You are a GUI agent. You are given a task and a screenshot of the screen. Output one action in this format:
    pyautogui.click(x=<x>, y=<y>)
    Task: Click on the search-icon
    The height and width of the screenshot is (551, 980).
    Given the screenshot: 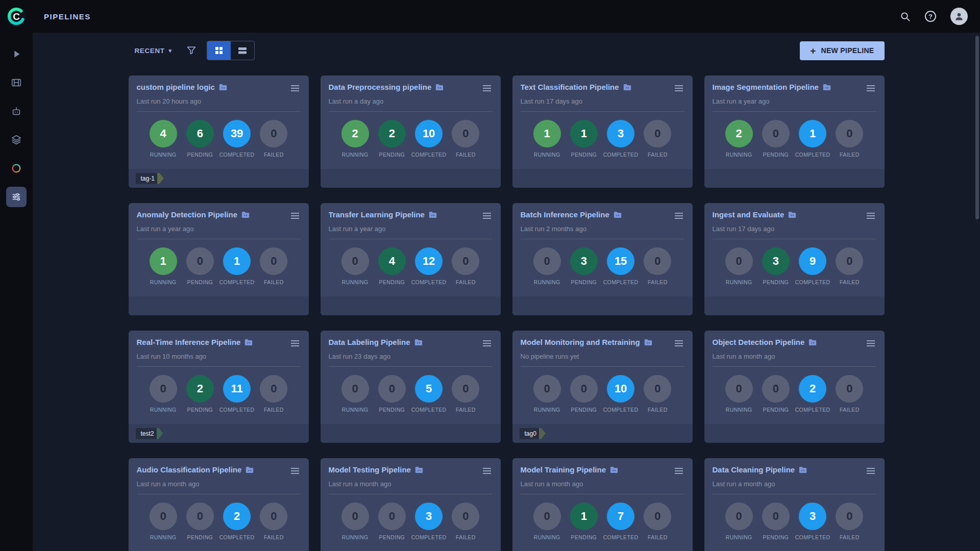 What is the action you would take?
    pyautogui.click(x=905, y=16)
    